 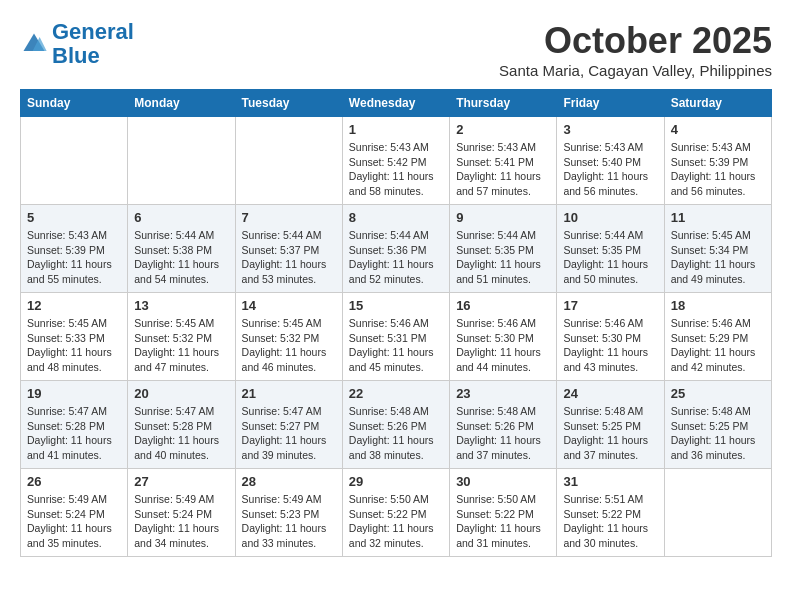 What do you see at coordinates (503, 306) in the screenshot?
I see `day-number: 16` at bounding box center [503, 306].